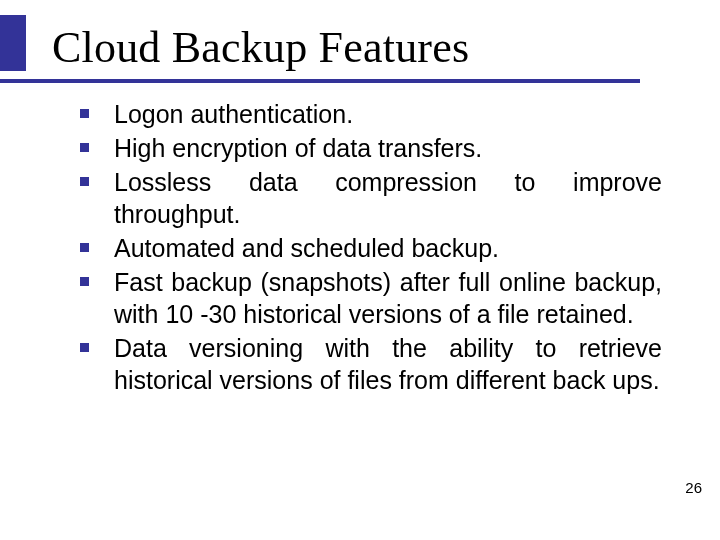 The width and height of the screenshot is (720, 540). I want to click on page-number: 26, so click(694, 488).